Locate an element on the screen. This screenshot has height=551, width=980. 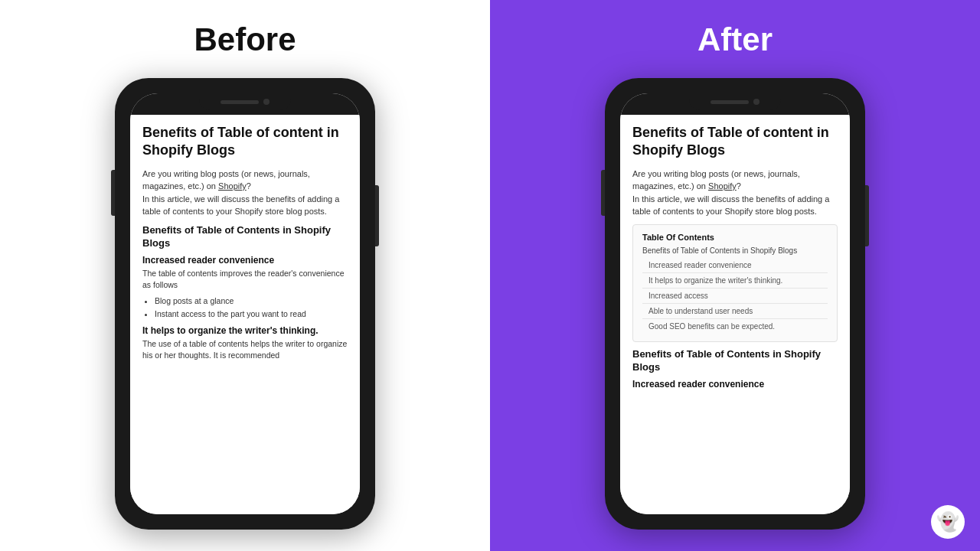
before-notch-bar is located at coordinates (245, 104).